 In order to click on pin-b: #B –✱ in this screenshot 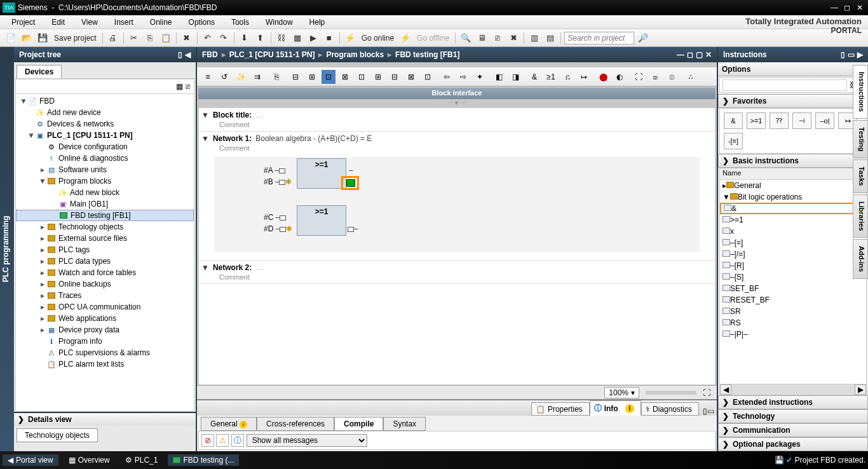, I will do `click(278, 182)`.